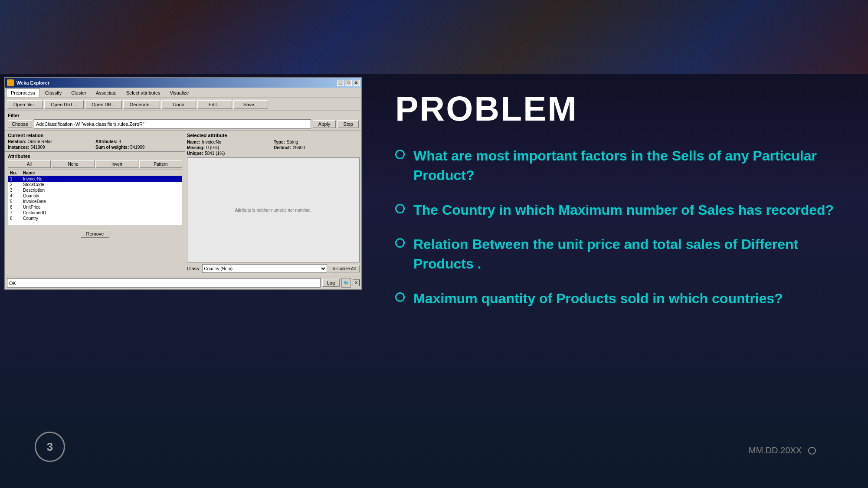  I want to click on status-text: OK, so click(164, 283).